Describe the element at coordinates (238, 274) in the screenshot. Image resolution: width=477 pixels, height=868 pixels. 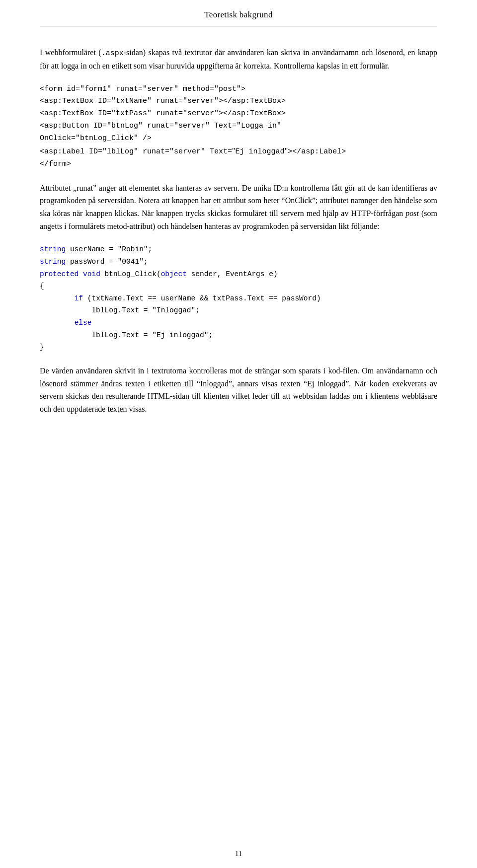
I see `cs-line-3: protected void btnLog_Click(object sende…` at that location.